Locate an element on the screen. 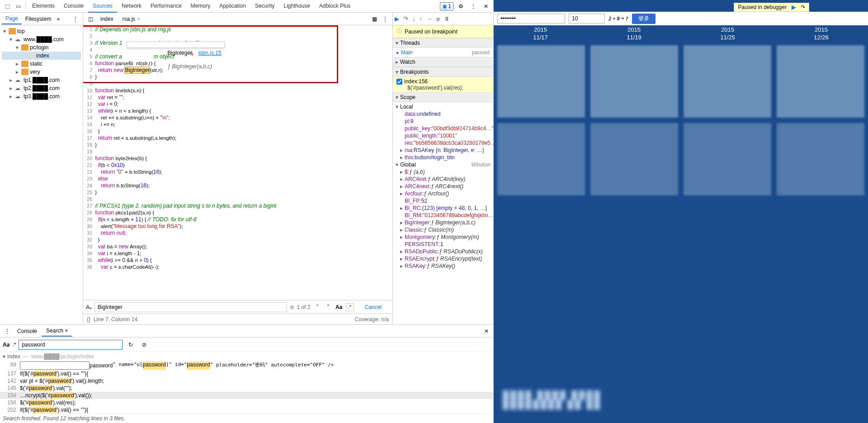  find-case-icon: Aₐ is located at coordinates (89, 307).